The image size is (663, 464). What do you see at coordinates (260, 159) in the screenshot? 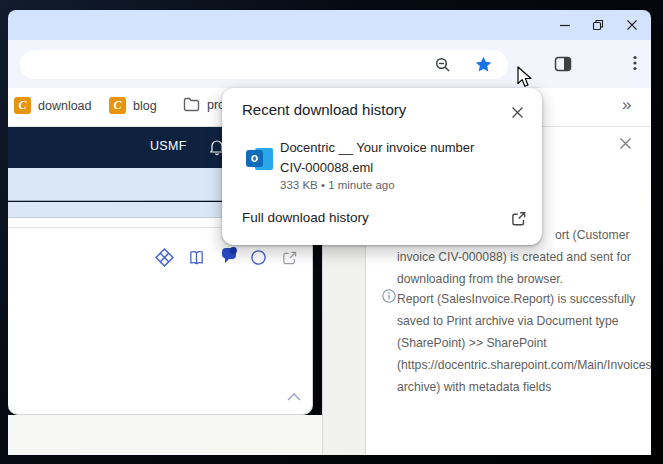
I see `outlook-eml-icon: o` at bounding box center [260, 159].